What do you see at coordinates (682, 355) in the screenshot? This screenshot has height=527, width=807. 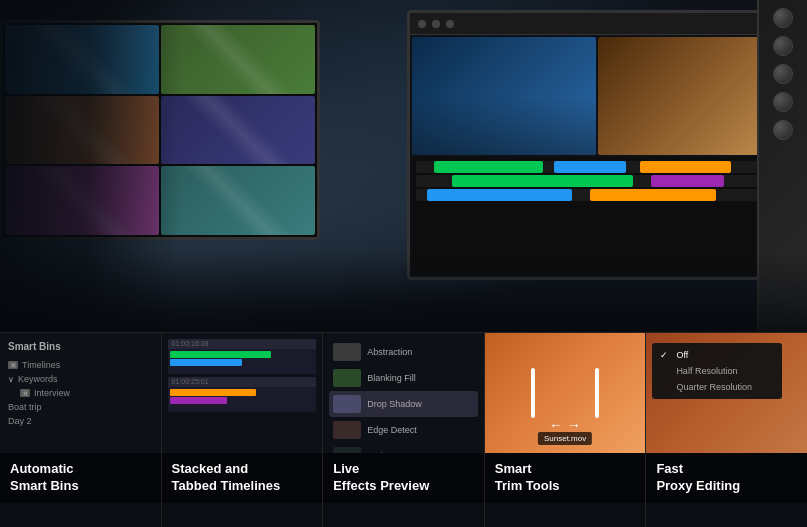 I see `proxy-off-label: Off` at bounding box center [682, 355].